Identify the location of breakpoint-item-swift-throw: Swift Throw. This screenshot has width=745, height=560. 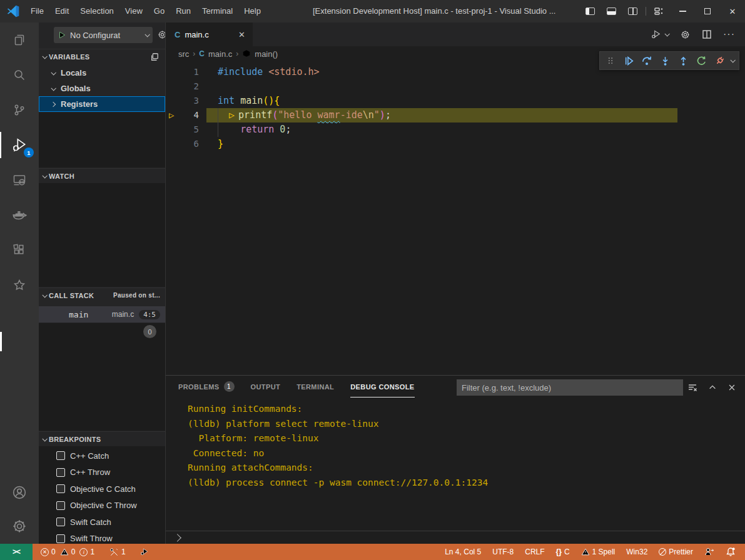
(102, 538).